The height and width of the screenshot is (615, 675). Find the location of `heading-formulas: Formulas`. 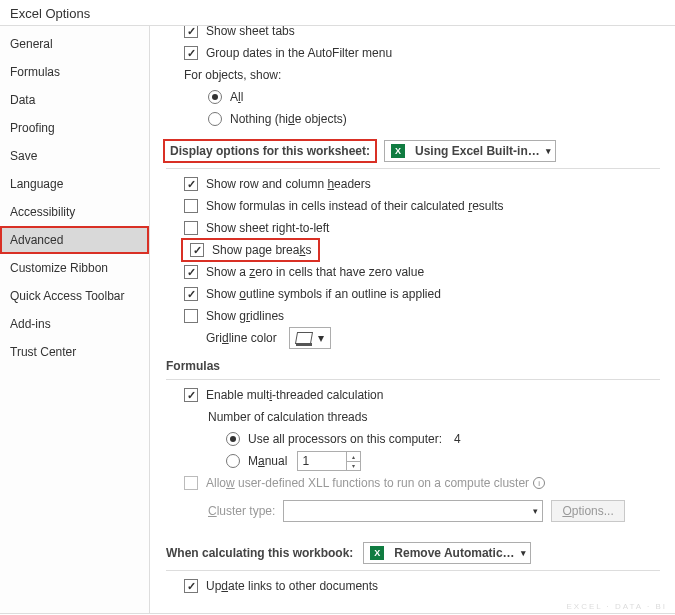

heading-formulas: Formulas is located at coordinates (193, 366).